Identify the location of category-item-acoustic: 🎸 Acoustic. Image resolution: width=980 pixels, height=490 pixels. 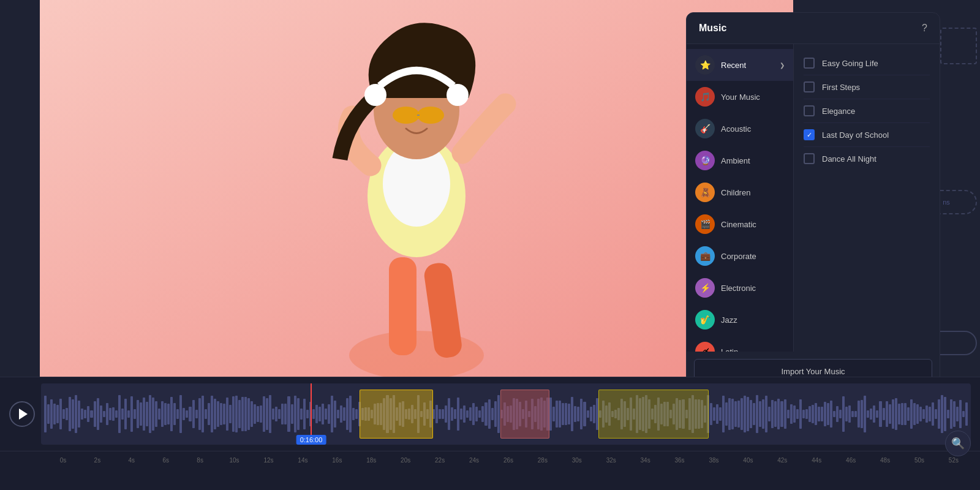
(740, 129).